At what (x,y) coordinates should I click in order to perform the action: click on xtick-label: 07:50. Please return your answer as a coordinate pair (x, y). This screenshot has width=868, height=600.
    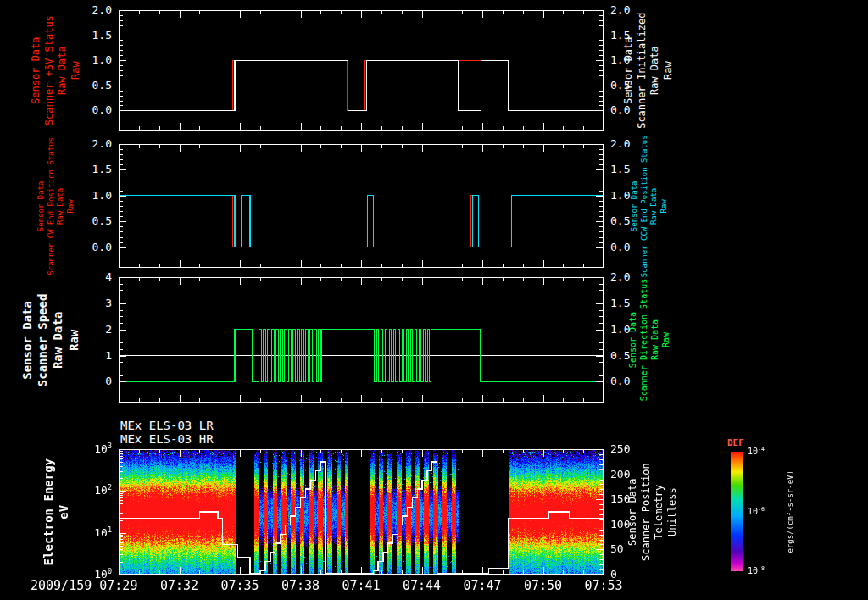
    Looking at the image, I should click on (543, 586).